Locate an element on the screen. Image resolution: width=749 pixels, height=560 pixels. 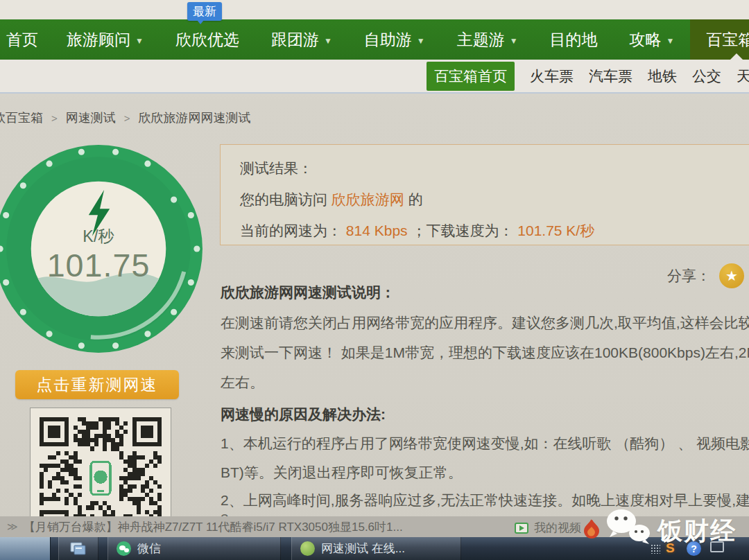
speed-kbps-value: 814 Kbps is located at coordinates (377, 230).